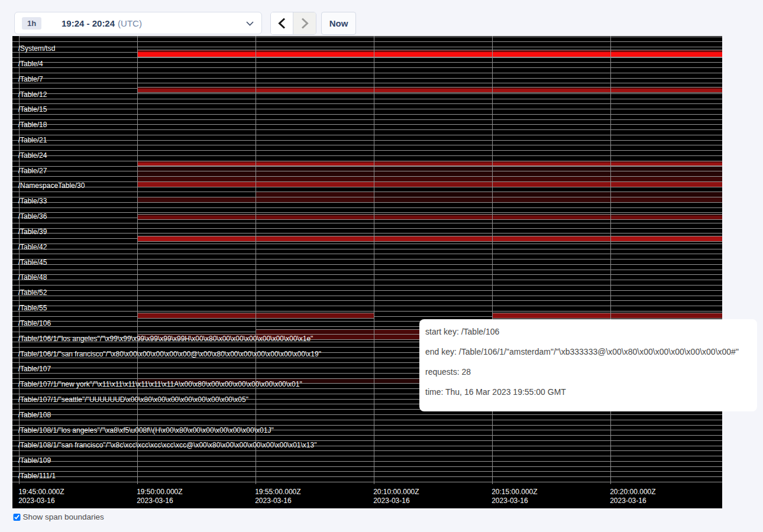  I want to click on time-range-text: 19:24 - 20:24, so click(88, 24).